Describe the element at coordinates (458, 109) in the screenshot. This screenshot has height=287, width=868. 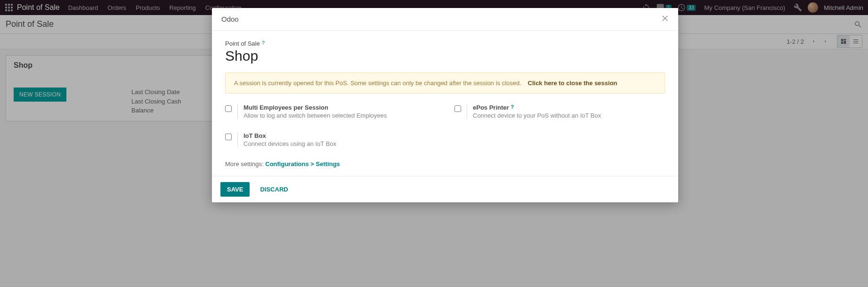
I see `epos-checkbox` at that location.